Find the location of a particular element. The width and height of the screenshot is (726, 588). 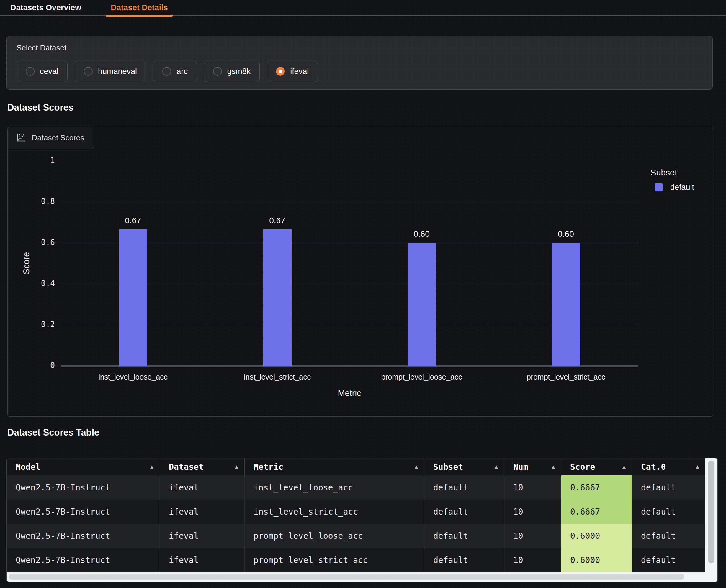

y-axis-tick-label: 0 is located at coordinates (31, 365).